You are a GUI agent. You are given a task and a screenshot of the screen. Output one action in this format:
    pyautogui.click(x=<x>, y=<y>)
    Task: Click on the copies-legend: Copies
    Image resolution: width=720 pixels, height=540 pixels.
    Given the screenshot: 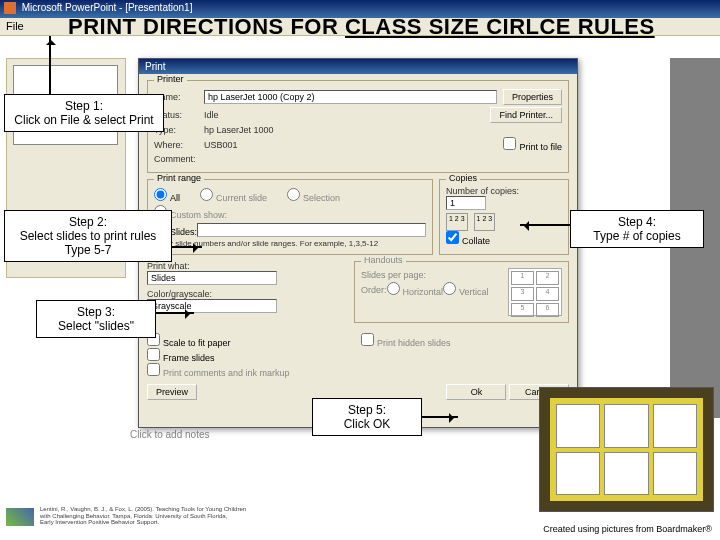 What is the action you would take?
    pyautogui.click(x=463, y=178)
    